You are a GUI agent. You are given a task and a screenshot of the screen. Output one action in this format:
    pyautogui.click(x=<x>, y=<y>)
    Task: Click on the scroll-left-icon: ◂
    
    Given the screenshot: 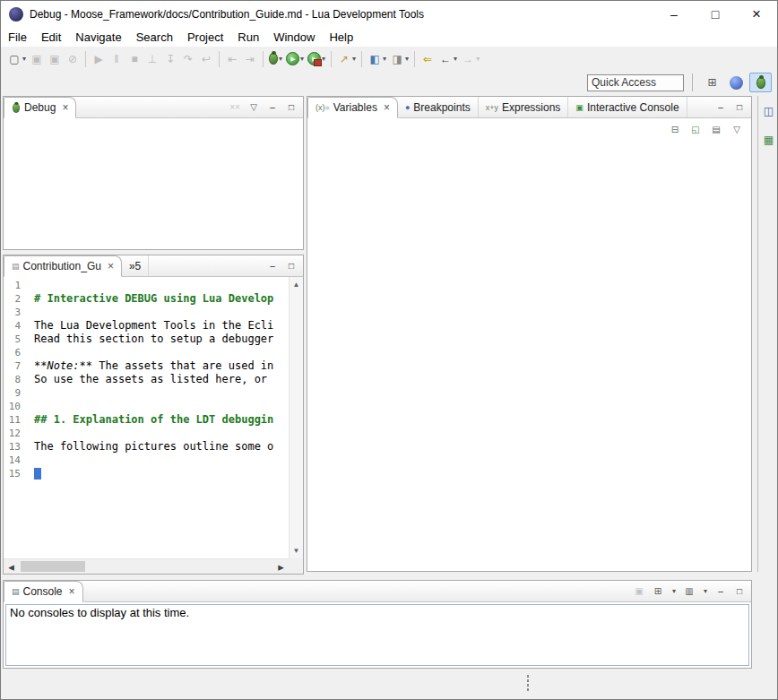 What is the action you would take?
    pyautogui.click(x=11, y=566)
    